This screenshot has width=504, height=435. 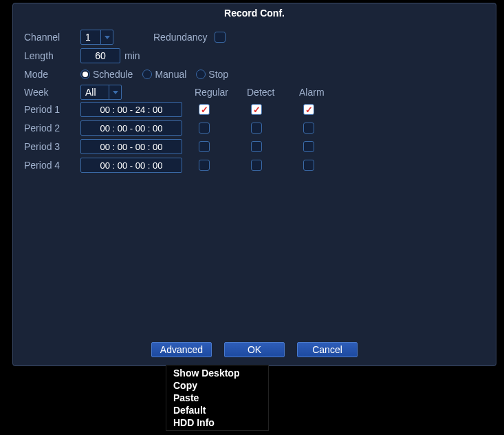 I want to click on redundancy-label: Redundancy, so click(x=180, y=37).